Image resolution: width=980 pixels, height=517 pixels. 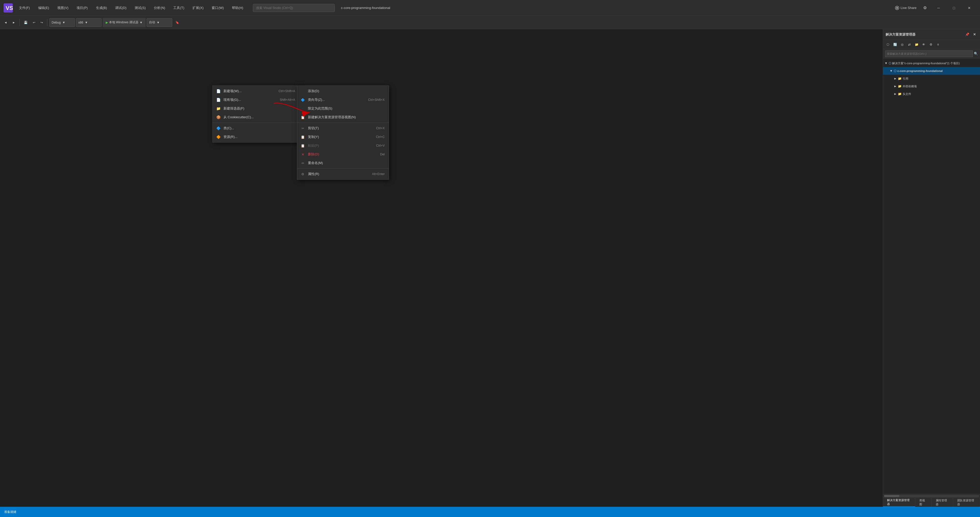 I want to click on submenu-delete-icon: ✕, so click(x=303, y=154).